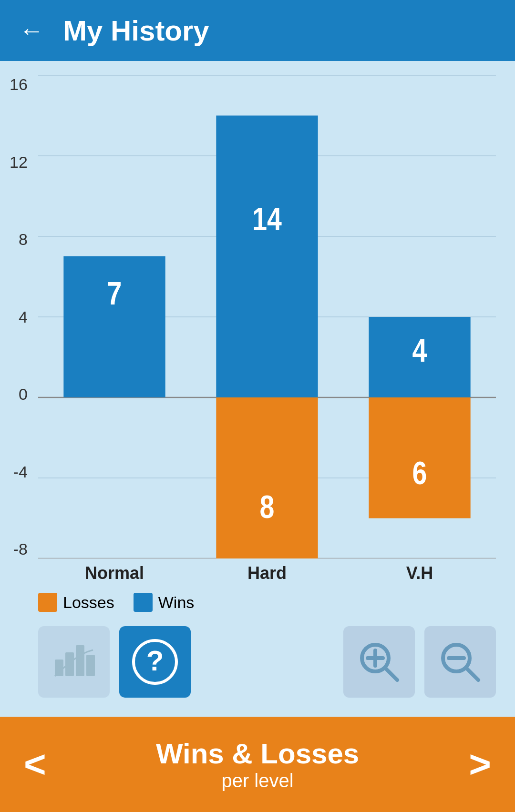  I want to click on help-button: ?, so click(155, 662).